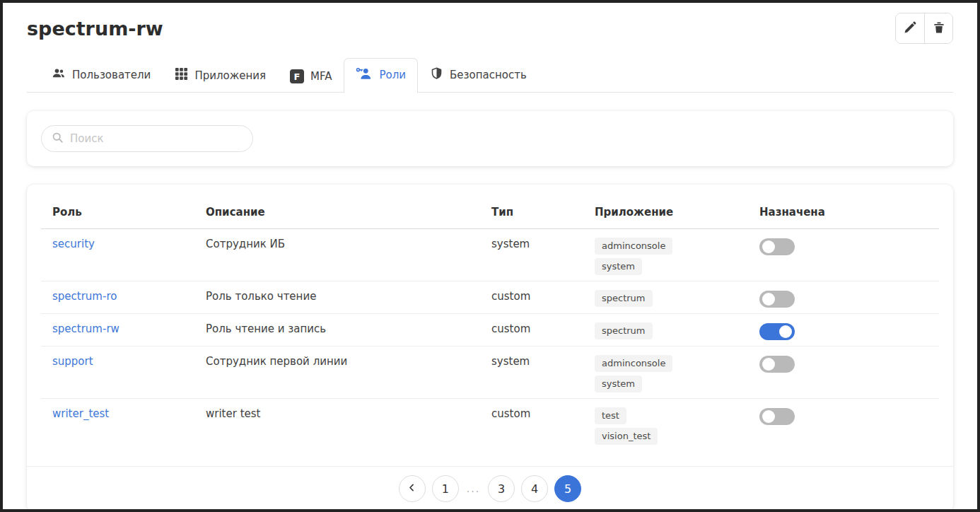  Describe the element at coordinates (910, 28) in the screenshot. I see `edit-button` at that location.